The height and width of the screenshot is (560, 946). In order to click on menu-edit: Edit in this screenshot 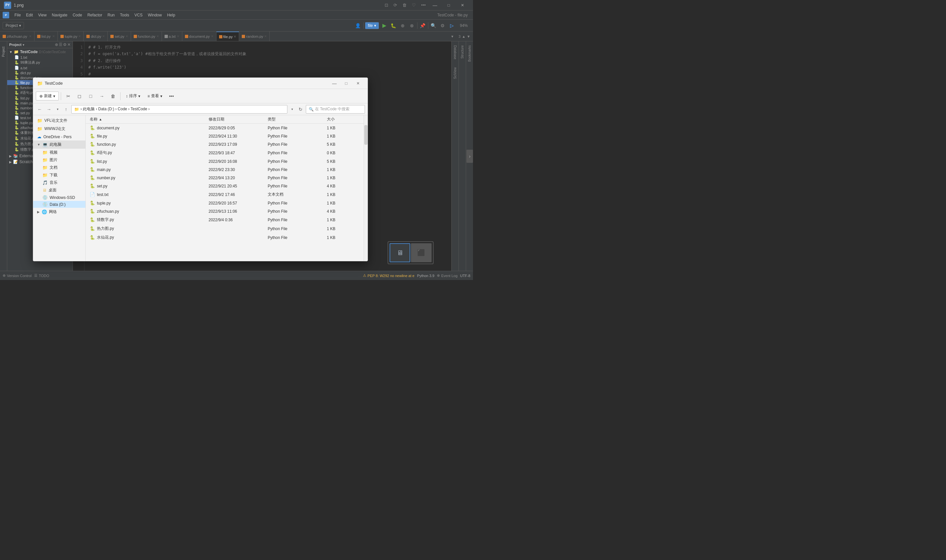, I will do `click(29, 15)`.